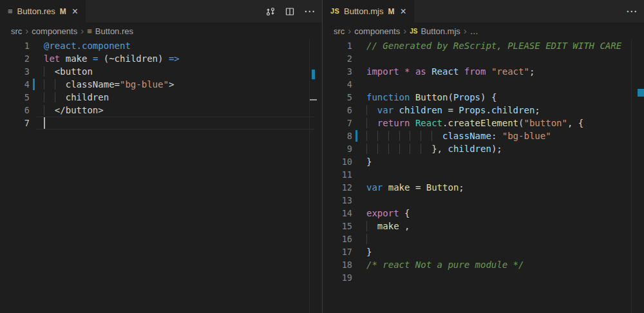  Describe the element at coordinates (337, 175) in the screenshot. I see `line-number: 11` at that location.